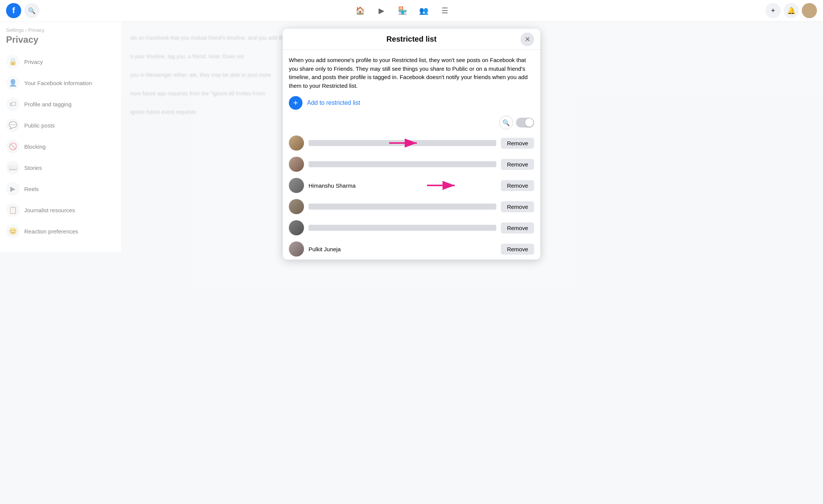 The height and width of the screenshot is (504, 823). Describe the element at coordinates (334, 103) in the screenshot. I see `add-restricted-label: Add to restricted list` at that location.